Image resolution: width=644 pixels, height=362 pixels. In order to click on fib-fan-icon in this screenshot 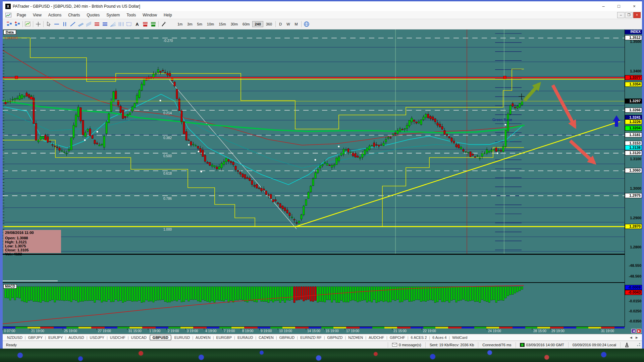, I will do `click(113, 24)`.